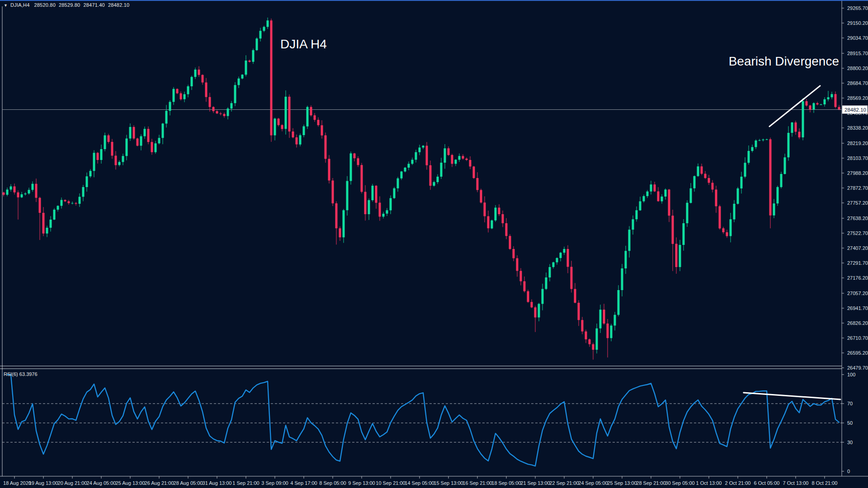 This screenshot has width=868, height=488. What do you see at coordinates (858, 8) in the screenshot?
I see `price-axis-label: 29265.70` at bounding box center [858, 8].